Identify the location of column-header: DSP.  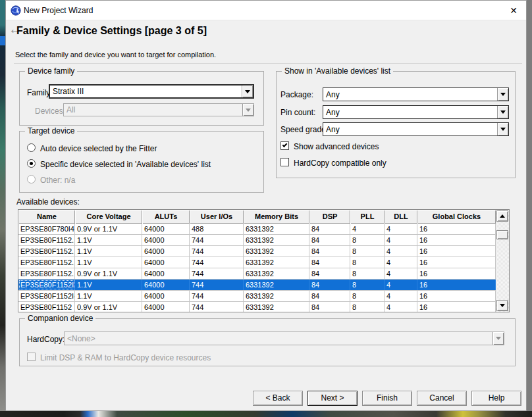
(330, 217).